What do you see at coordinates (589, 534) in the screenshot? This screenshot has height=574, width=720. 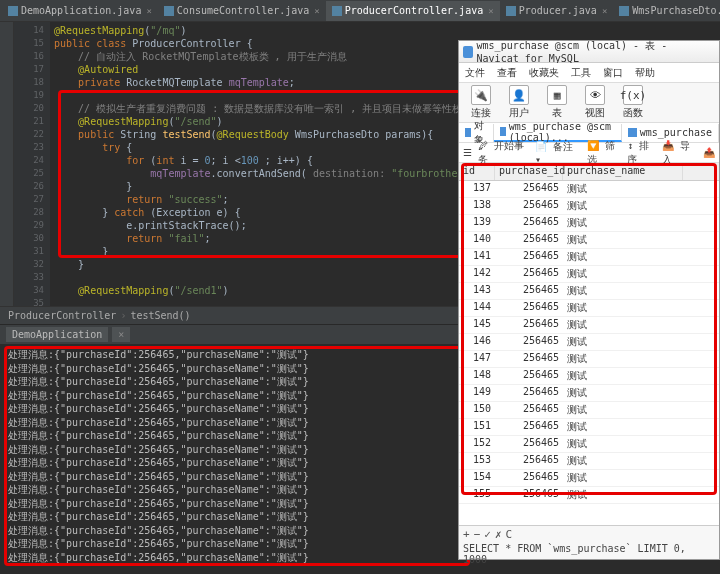 I see `record-nav-buttons: +−✓✗C` at bounding box center [589, 534].